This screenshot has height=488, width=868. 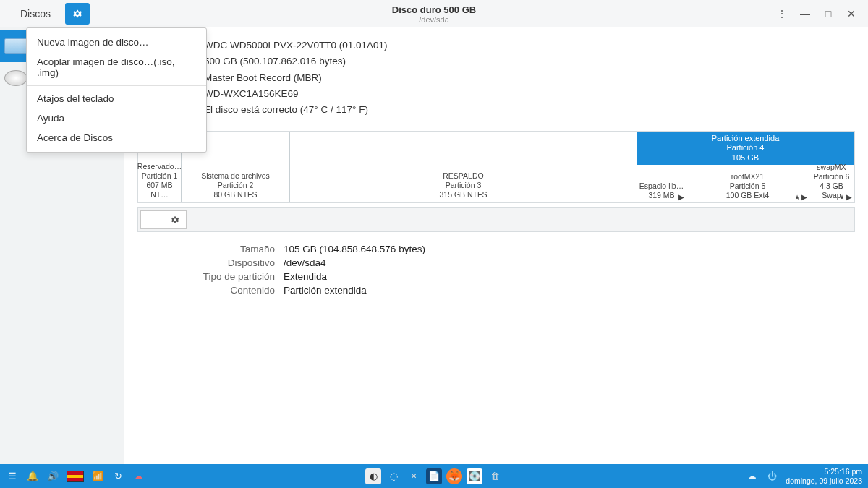 I want to click on taskbar-app: ◐, so click(x=373, y=476).